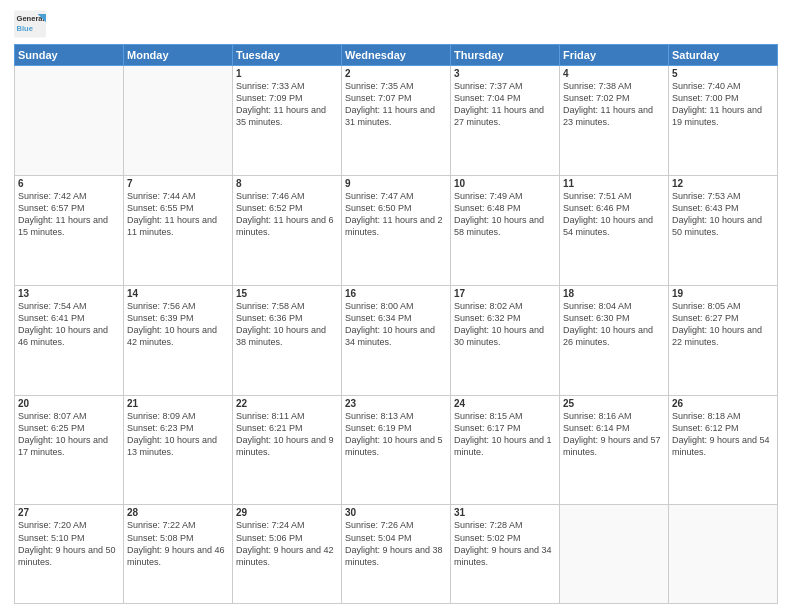 This screenshot has width=792, height=612. Describe the element at coordinates (396, 121) in the screenshot. I see `calendar-cell: 2Sunrise: 7:35 AMSunset: 7:07 PMDaylight…` at that location.